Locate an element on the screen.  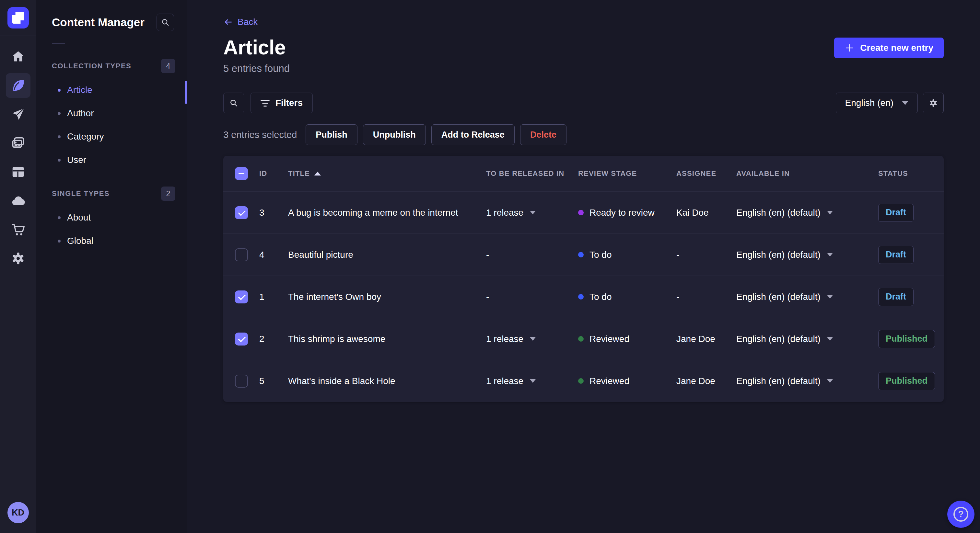
column-header-status: STATUS is located at coordinates (911, 173).